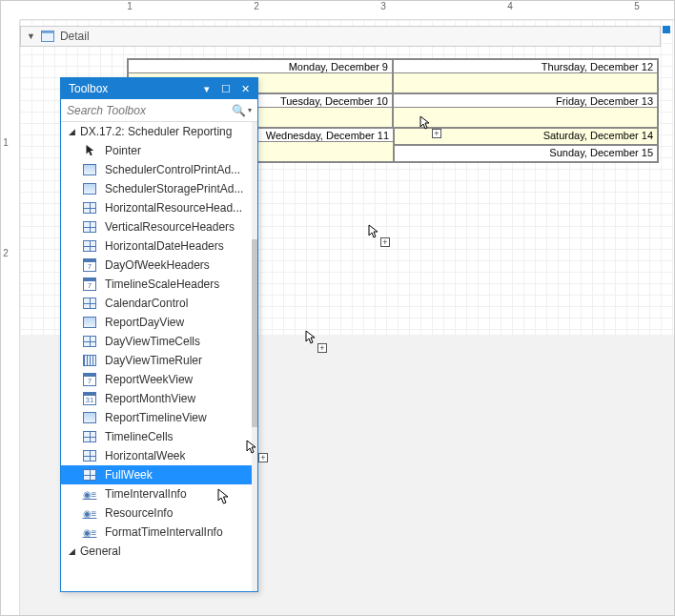  What do you see at coordinates (226, 89) in the screenshot?
I see `maximize-icon: ☐` at bounding box center [226, 89].